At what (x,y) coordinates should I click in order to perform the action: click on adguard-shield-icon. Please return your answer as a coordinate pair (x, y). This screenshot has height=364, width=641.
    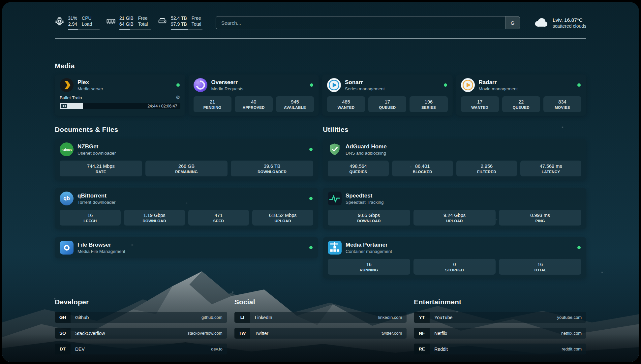
    Looking at the image, I should click on (335, 149).